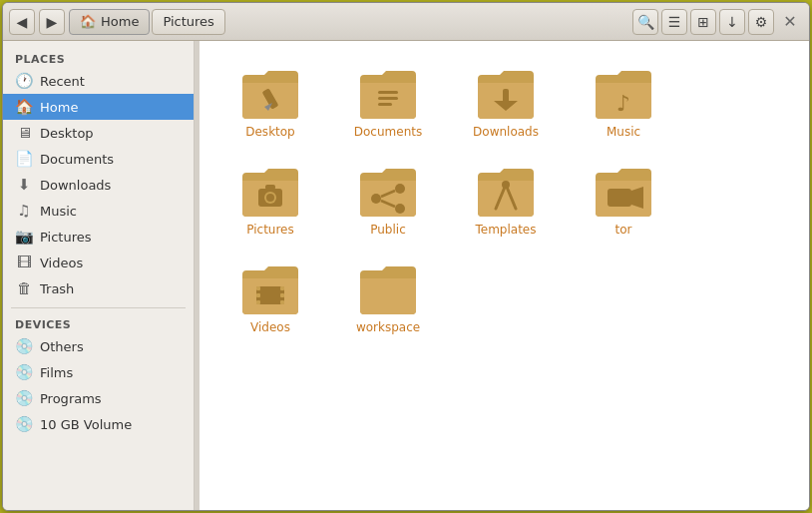 The image size is (812, 513). What do you see at coordinates (52, 22) in the screenshot?
I see `forward-button: ▶` at bounding box center [52, 22].